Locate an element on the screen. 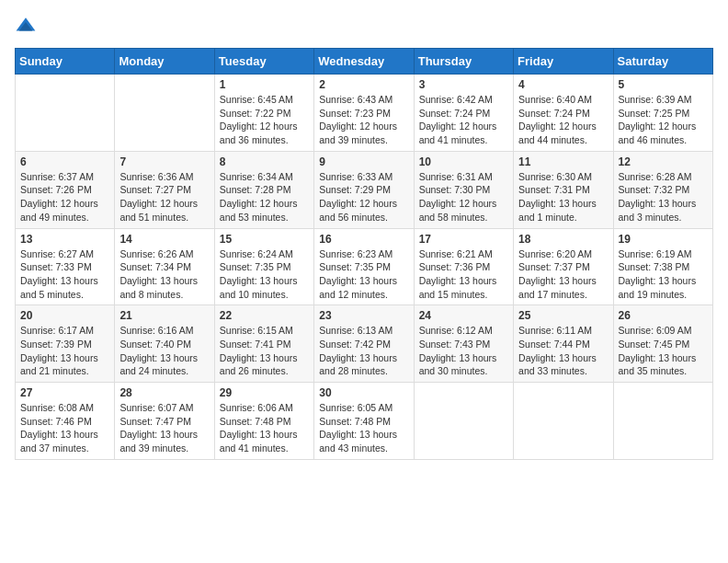 The width and height of the screenshot is (728, 563). calendar-cell: 12Sunrise: 6:28 AM Sunset: 7:32 PM Dayli… is located at coordinates (663, 190).